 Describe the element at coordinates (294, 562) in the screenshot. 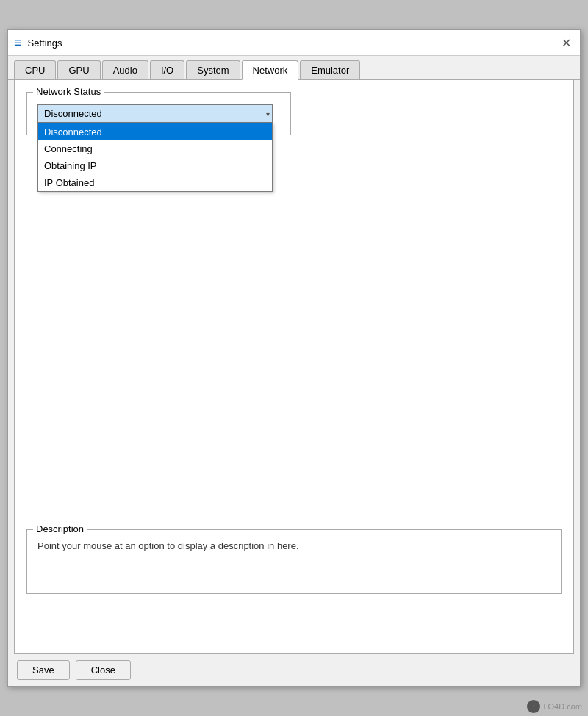

I see `description-section: Description Point your mouse at an optio…` at that location.